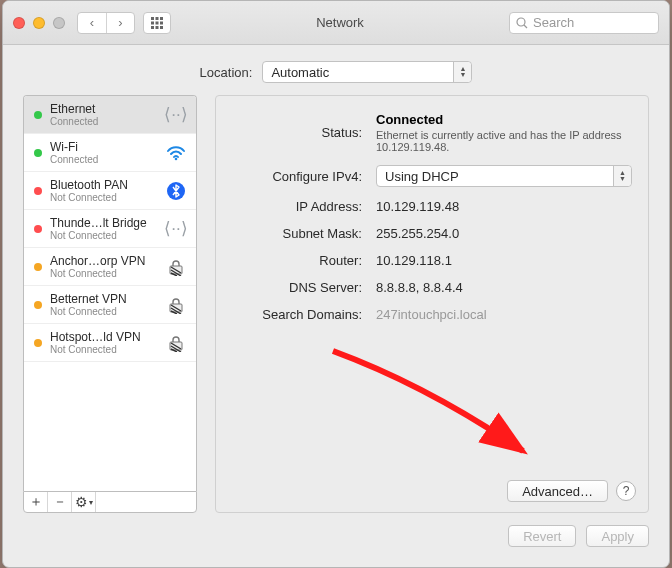 Image resolution: width=672 pixels, height=568 pixels. I want to click on sidebar-footer-spacer, so click(146, 502).